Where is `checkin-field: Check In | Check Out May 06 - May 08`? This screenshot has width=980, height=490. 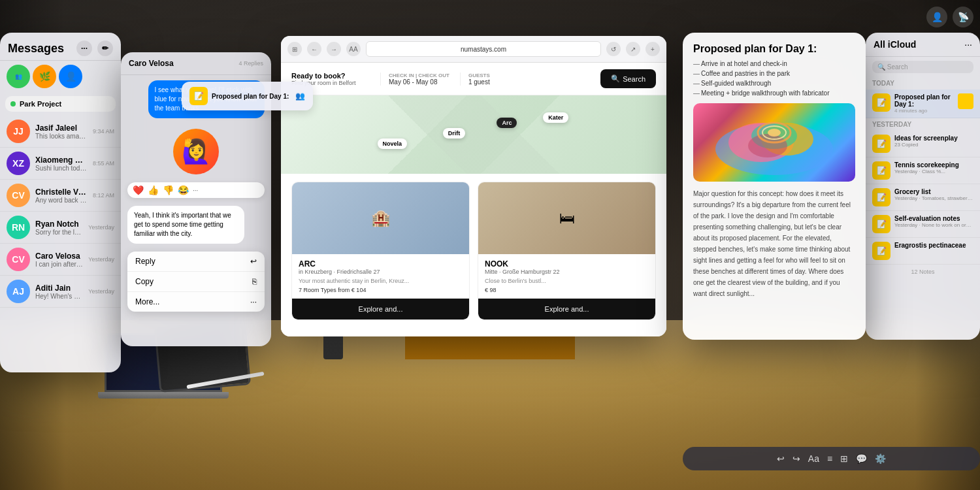 checkin-field: Check In | Check Out May 06 - May 08 is located at coordinates (415, 79).